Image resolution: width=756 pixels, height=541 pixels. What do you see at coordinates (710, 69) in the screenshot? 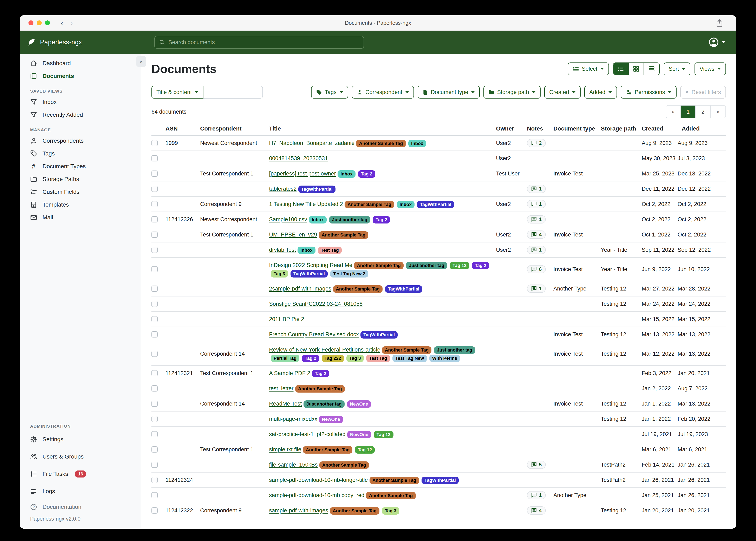
I see `views-button: Views` at bounding box center [710, 69].